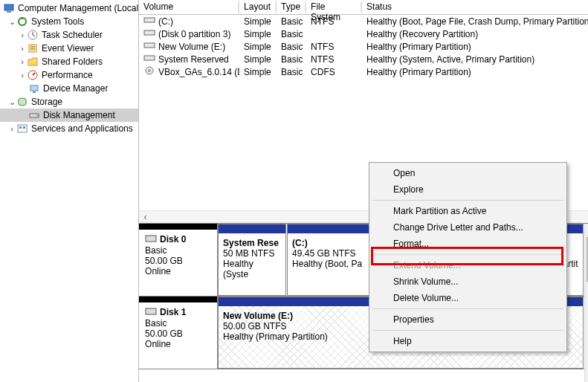 The image size is (588, 382). I want to click on tree-label: Computer Management (Local, so click(78, 8).